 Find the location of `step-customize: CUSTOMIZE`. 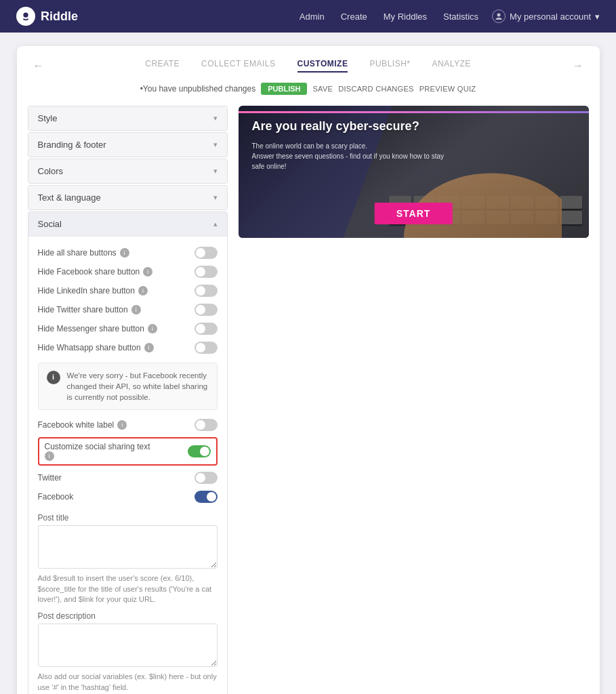

step-customize: CUSTOMIZE is located at coordinates (323, 66).